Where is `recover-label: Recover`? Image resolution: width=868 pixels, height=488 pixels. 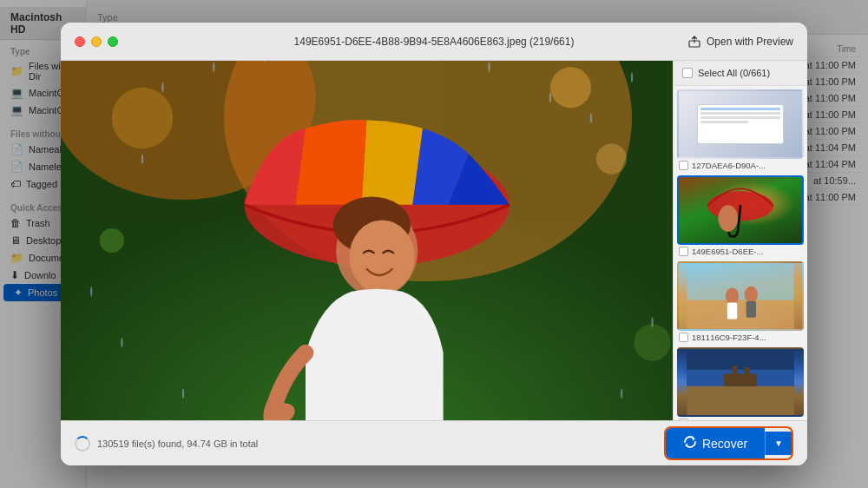 recover-label: Recover is located at coordinates (725, 444).